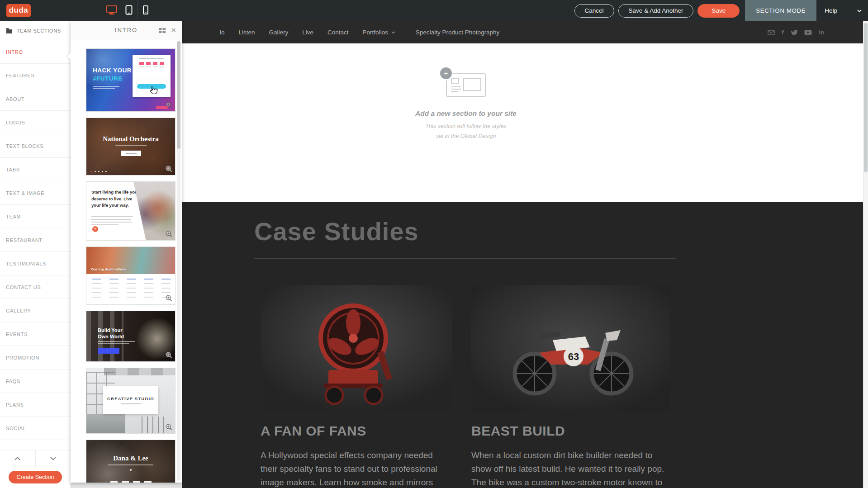 This screenshot has height=488, width=868. I want to click on intro-sections-panel: INTRO ✕ HACK YOUR #FUTURE National, so click(126, 252).